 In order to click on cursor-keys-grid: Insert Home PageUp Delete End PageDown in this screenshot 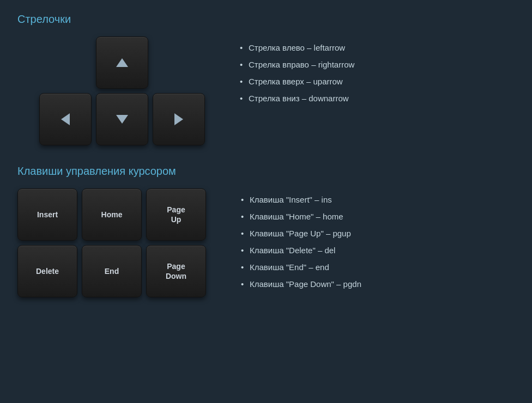, I will do `click(112, 243)`.